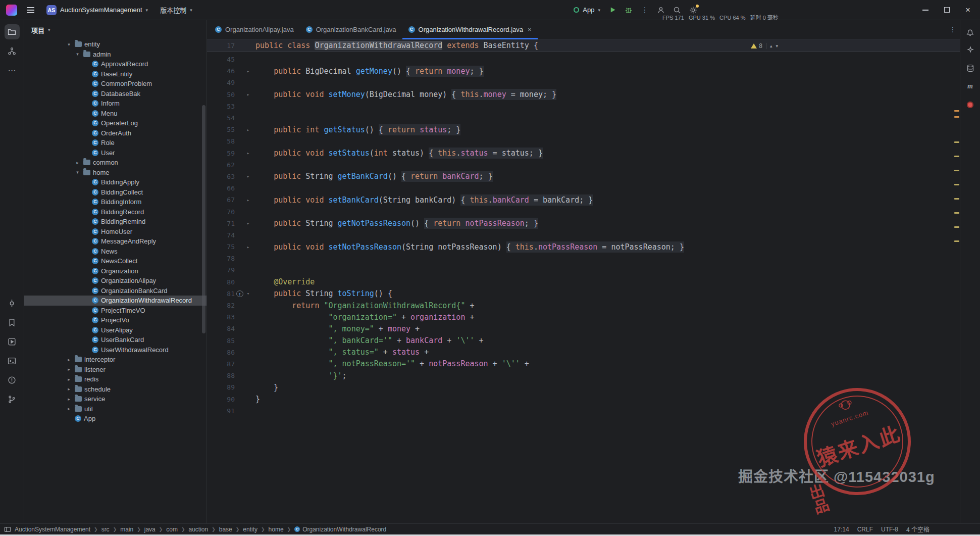 This screenshot has height=536, width=980. What do you see at coordinates (204, 219) in the screenshot?
I see `project-tree-scrollbar` at bounding box center [204, 219].